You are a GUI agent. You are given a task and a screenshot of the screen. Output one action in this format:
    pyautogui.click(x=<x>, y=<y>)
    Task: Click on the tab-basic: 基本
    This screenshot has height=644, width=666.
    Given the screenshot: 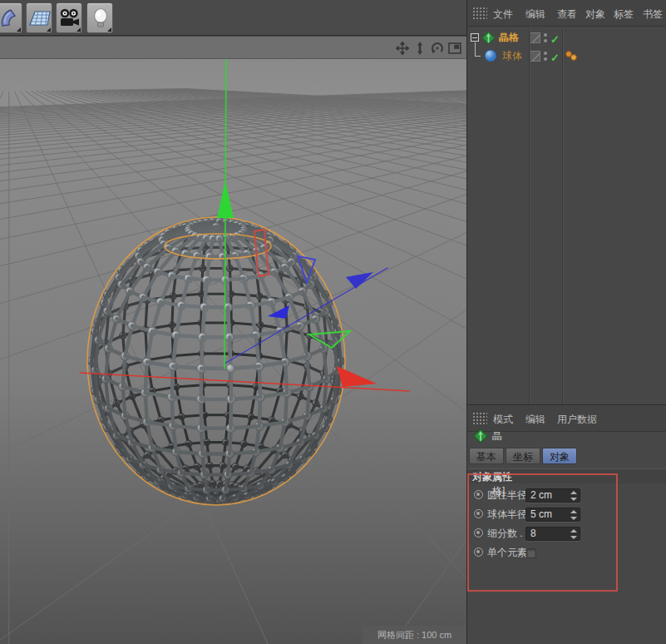 What is the action you would take?
    pyautogui.click(x=486, y=456)
    